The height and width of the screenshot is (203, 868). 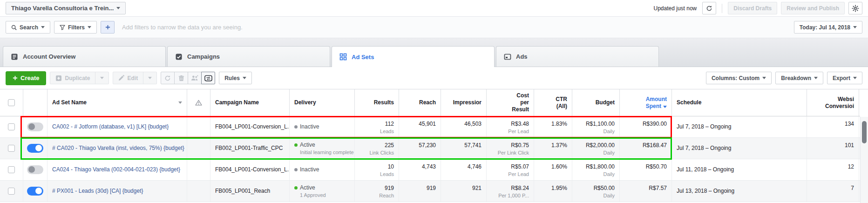 I want to click on scrollbar-thumb, so click(x=864, y=132).